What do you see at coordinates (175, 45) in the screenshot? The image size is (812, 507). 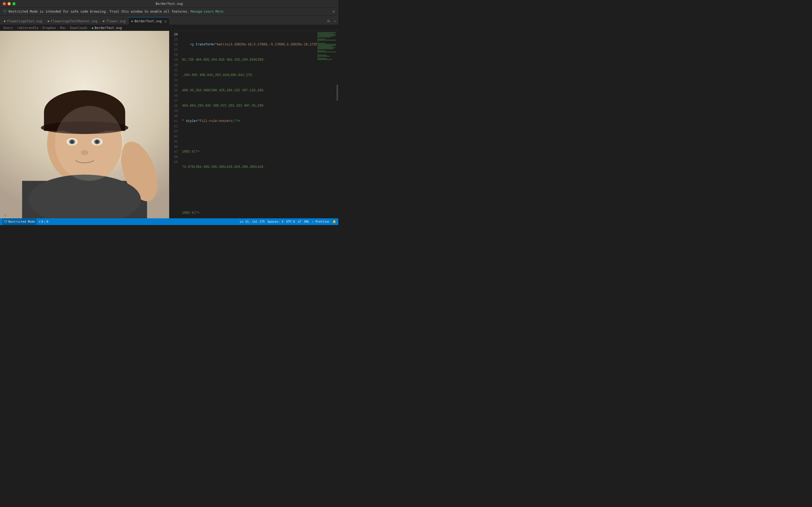 I see `line-num: 26` at bounding box center [175, 45].